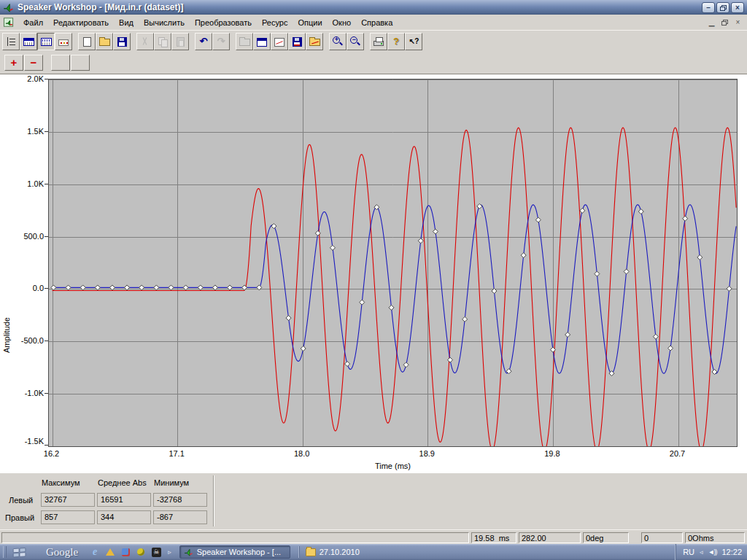 The height and width of the screenshot is (560, 747). Describe the element at coordinates (330, 552) in the screenshot. I see `taskbar-date-toolbar: 27.10.2010` at that location.